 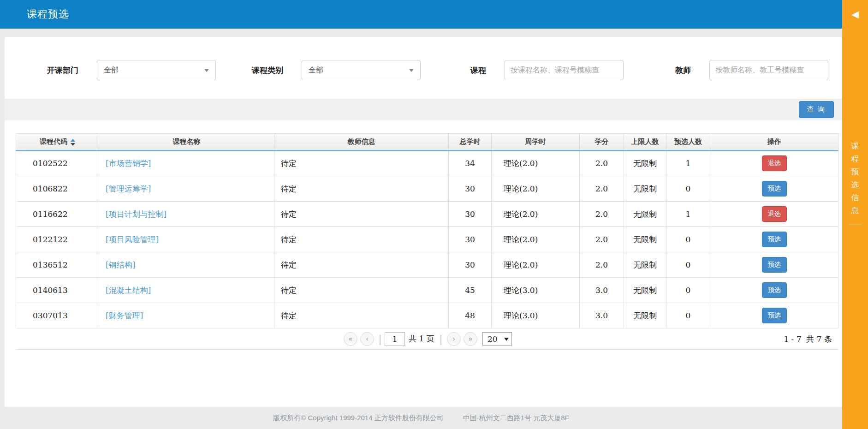 I want to click on page-size-select: 20, so click(x=497, y=339).